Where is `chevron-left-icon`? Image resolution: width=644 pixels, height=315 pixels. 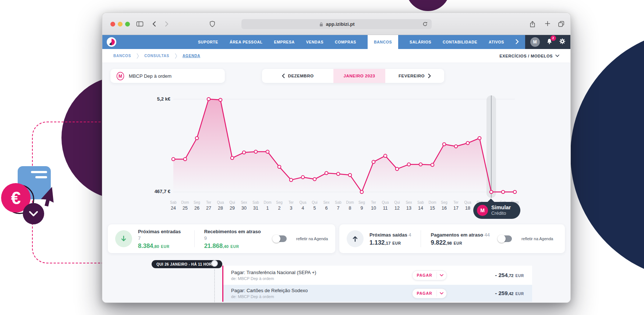 chevron-left-icon is located at coordinates (283, 76).